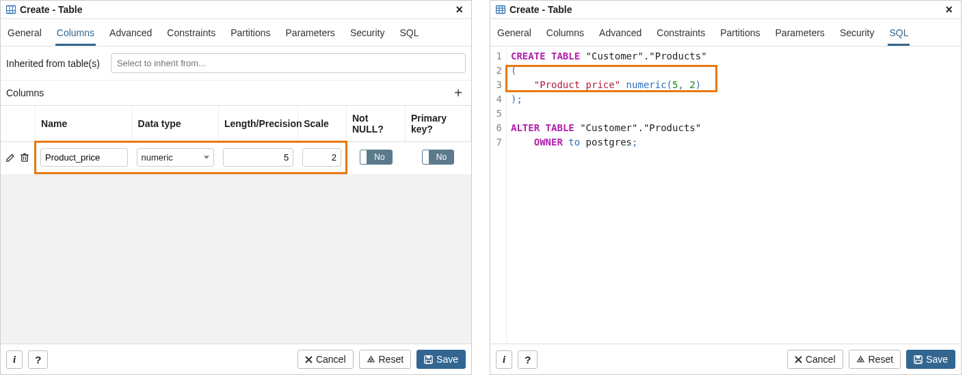 This screenshot has height=375, width=980. What do you see at coordinates (175, 157) in the screenshot?
I see `datatype-select: numeric` at bounding box center [175, 157].